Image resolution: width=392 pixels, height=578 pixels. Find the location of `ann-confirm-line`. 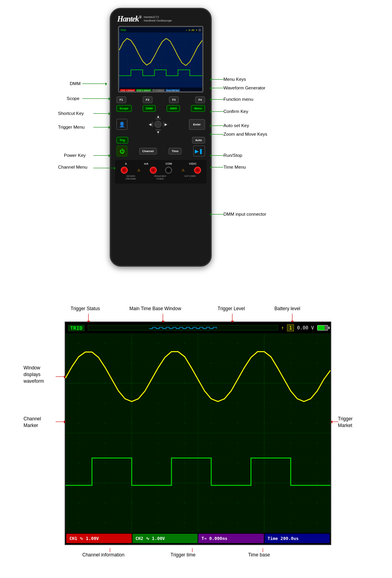

ann-confirm-line is located at coordinates (217, 111).